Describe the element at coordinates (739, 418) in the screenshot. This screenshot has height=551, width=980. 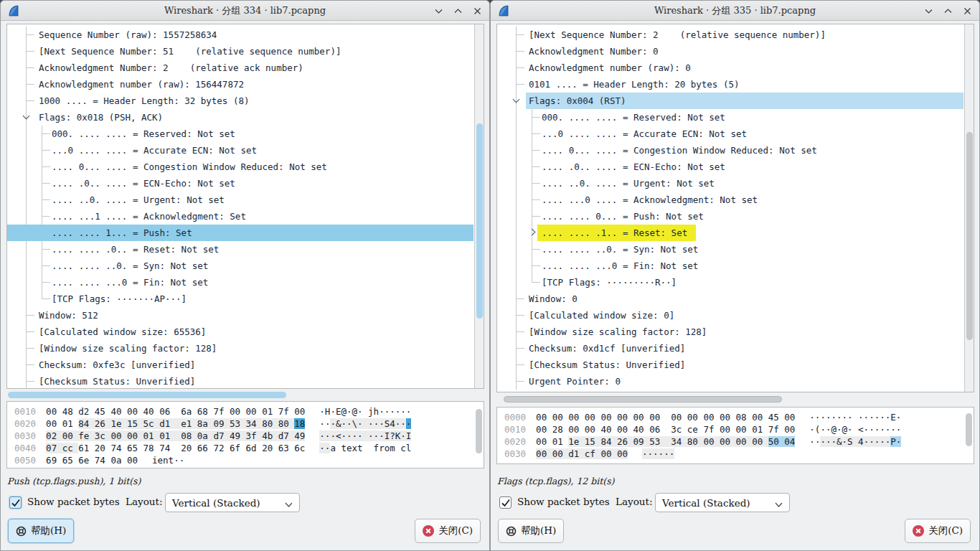
I see `hex-row: 000000 00 00 00 00 00 00 00 00 00 00 00 …` at that location.